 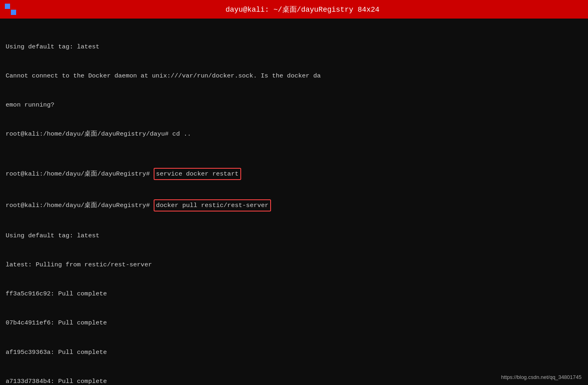 What do you see at coordinates (294, 352) in the screenshot?
I see `line11: af195c39363a: Pull complete` at bounding box center [294, 352].